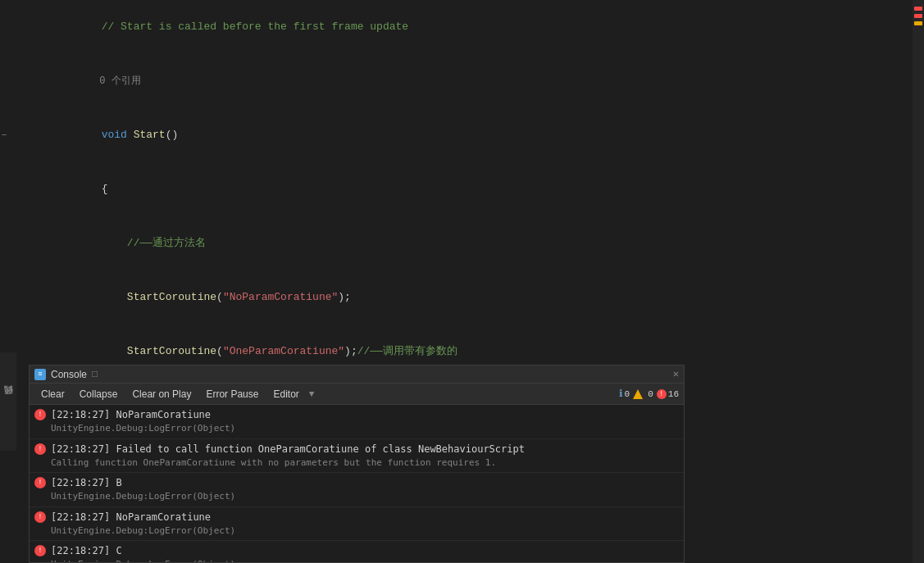  What do you see at coordinates (285, 394) in the screenshot?
I see `editor-button: Editor` at bounding box center [285, 394].